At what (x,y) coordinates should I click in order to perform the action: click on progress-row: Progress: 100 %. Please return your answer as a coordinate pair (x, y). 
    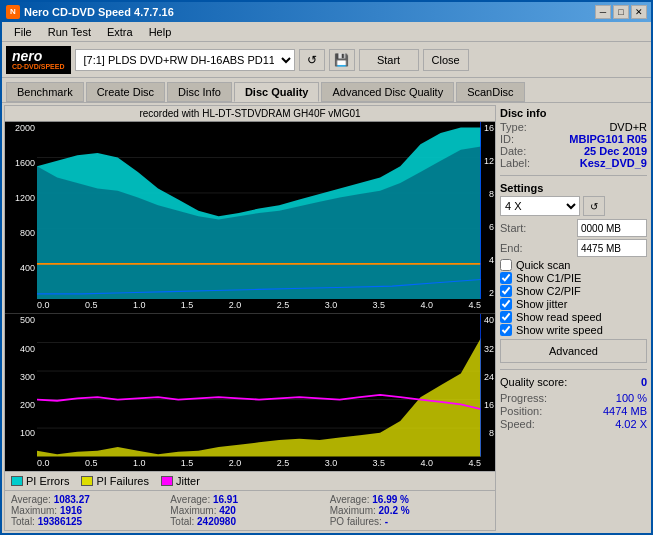
    Looking at the image, I should click on (574, 398).